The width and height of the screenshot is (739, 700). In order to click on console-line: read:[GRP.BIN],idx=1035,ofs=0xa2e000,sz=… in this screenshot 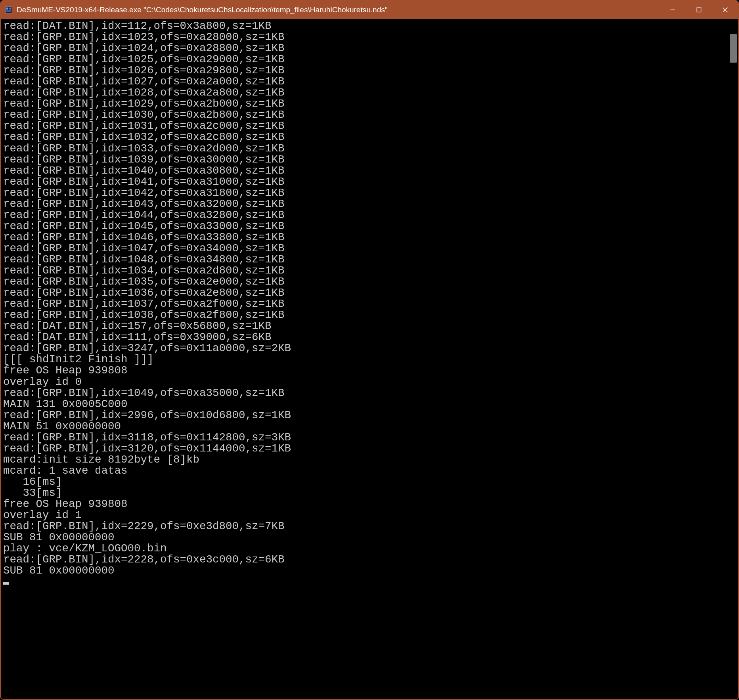, I will do `click(365, 282)`.